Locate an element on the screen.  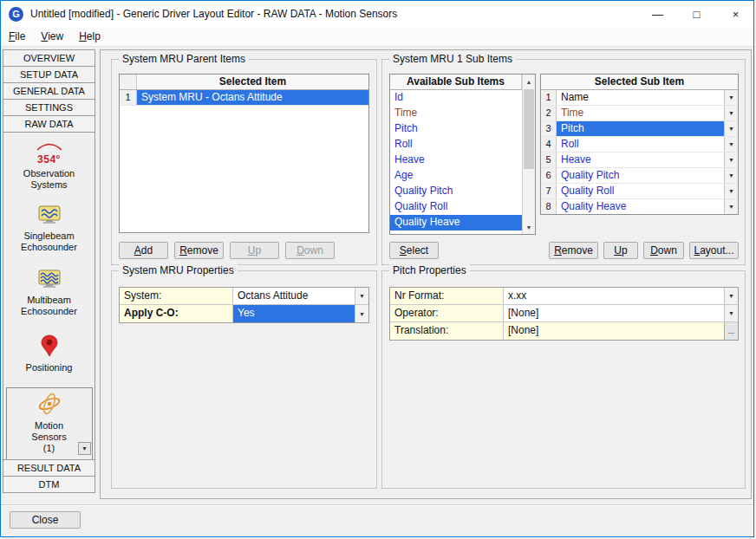
list-item: Time is located at coordinates (456, 114).